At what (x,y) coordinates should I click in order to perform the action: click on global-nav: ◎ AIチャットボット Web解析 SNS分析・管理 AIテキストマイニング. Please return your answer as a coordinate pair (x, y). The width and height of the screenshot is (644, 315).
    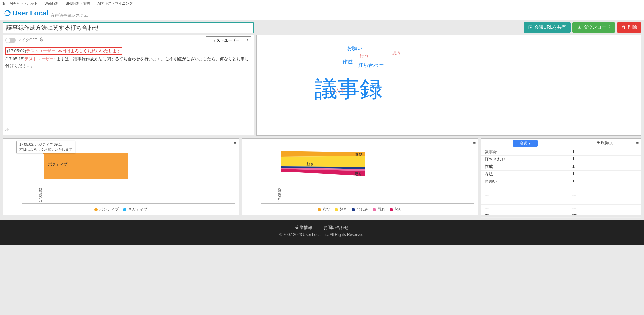
    Looking at the image, I should click on (322, 4).